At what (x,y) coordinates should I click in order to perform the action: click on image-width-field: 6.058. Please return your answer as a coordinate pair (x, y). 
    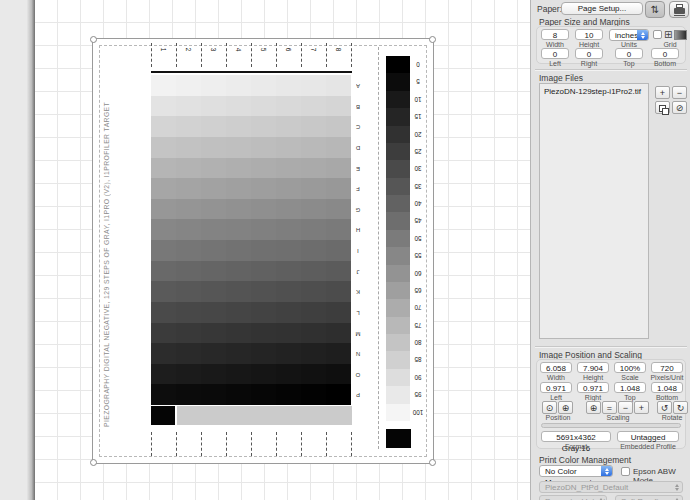
    Looking at the image, I should click on (556, 368).